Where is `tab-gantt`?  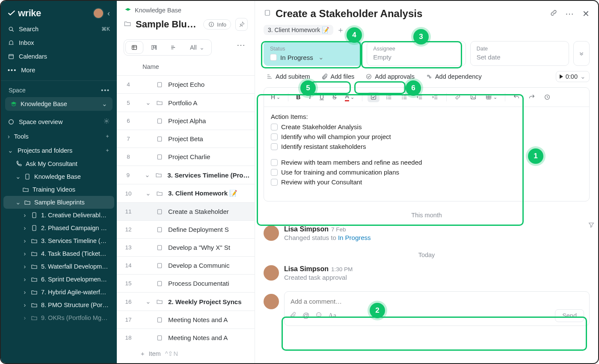 tab-gantt is located at coordinates (174, 47).